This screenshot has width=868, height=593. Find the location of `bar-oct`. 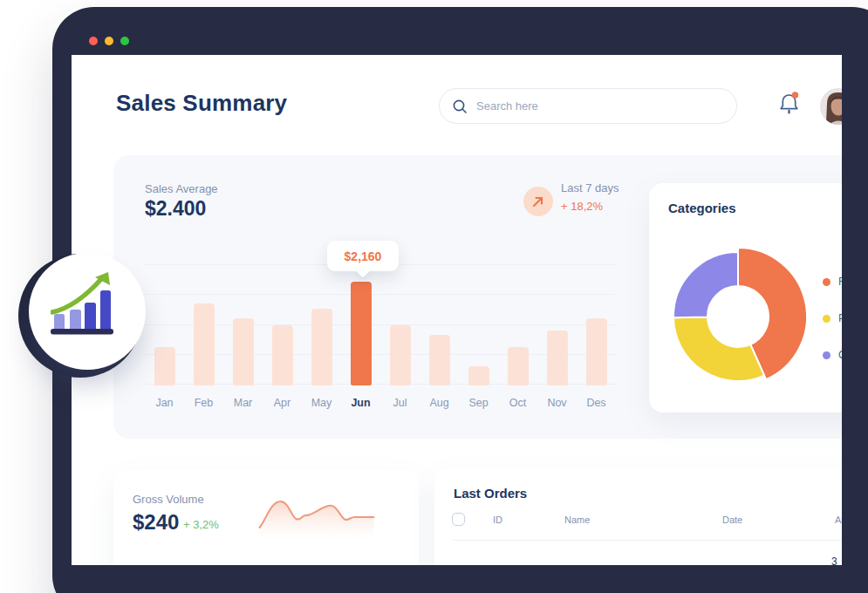

bar-oct is located at coordinates (518, 366).